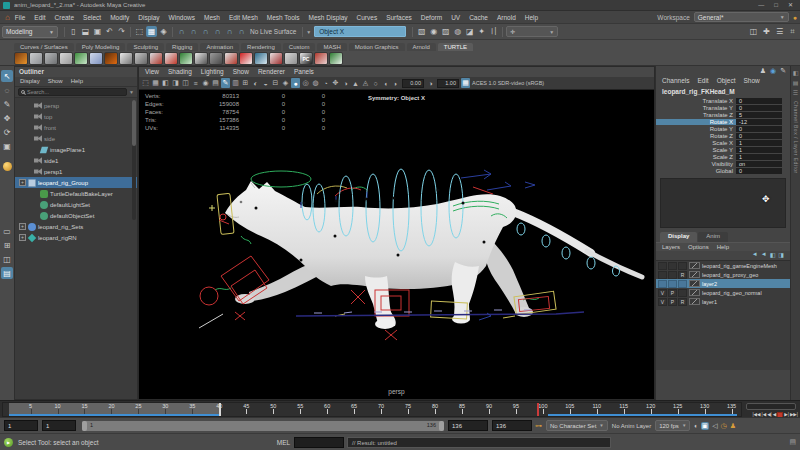 The image size is (800, 450). I want to click on close-button: ✕, so click(790, 6).